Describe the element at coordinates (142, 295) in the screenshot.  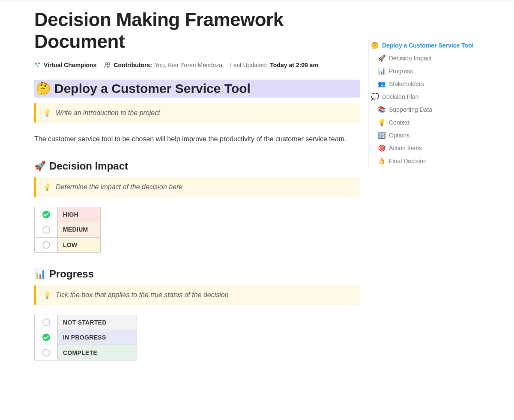
I see `hint-text-progress: Tick the box that applies to the true st…` at that location.